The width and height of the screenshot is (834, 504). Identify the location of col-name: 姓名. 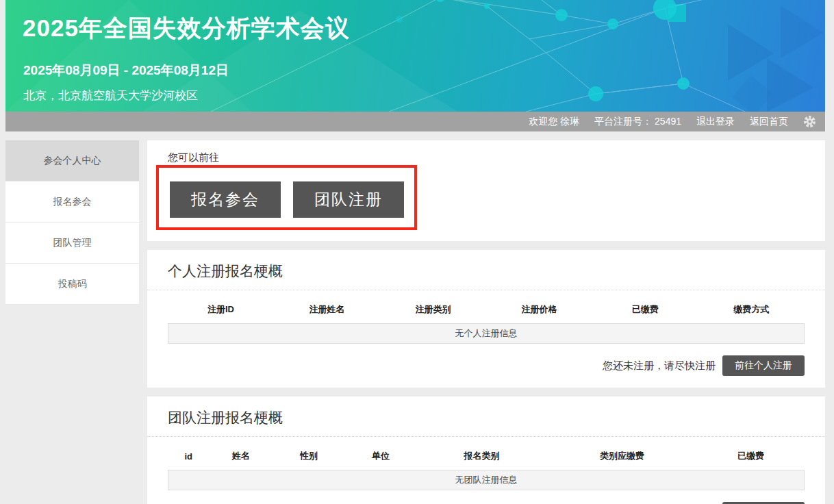
(241, 457).